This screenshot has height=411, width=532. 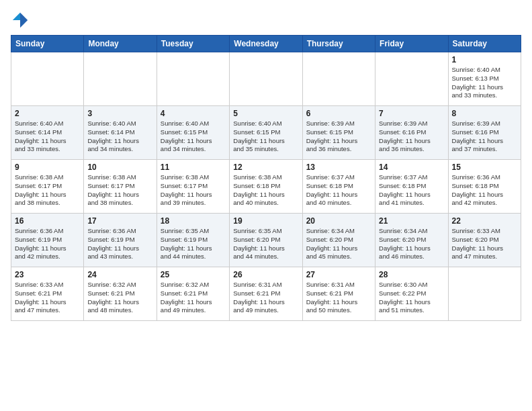 What do you see at coordinates (193, 44) in the screenshot?
I see `column-header-tuesday: Tuesday` at bounding box center [193, 44].